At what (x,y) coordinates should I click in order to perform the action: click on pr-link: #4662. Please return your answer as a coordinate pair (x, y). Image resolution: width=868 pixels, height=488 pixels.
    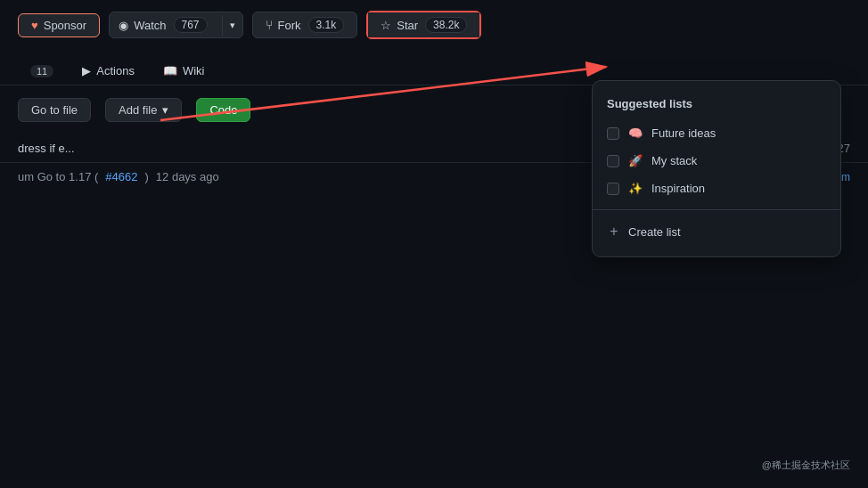
    Looking at the image, I should click on (121, 176).